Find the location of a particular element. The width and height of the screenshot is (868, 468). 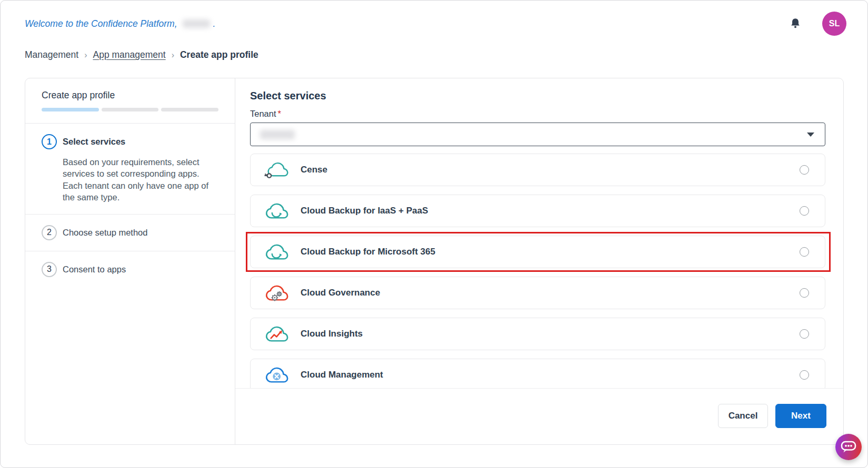

wizard-step-select-services: 1Select servicesBased on your requiremen… is located at coordinates (130, 169).